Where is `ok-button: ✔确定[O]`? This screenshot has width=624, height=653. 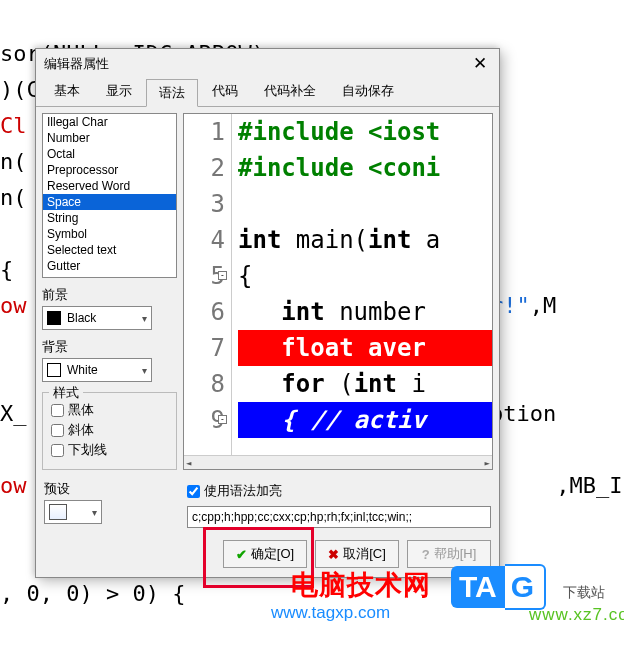
ok-button: ✔确定[O] is located at coordinates (265, 554).